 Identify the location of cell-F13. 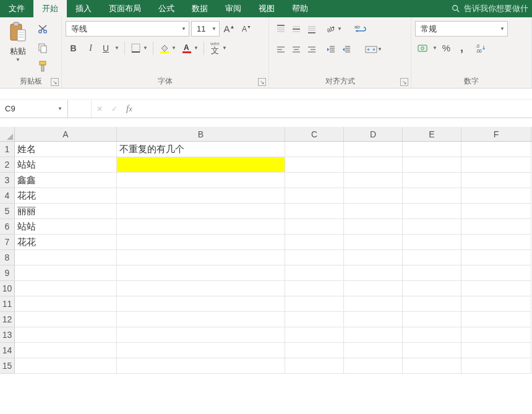
(496, 335).